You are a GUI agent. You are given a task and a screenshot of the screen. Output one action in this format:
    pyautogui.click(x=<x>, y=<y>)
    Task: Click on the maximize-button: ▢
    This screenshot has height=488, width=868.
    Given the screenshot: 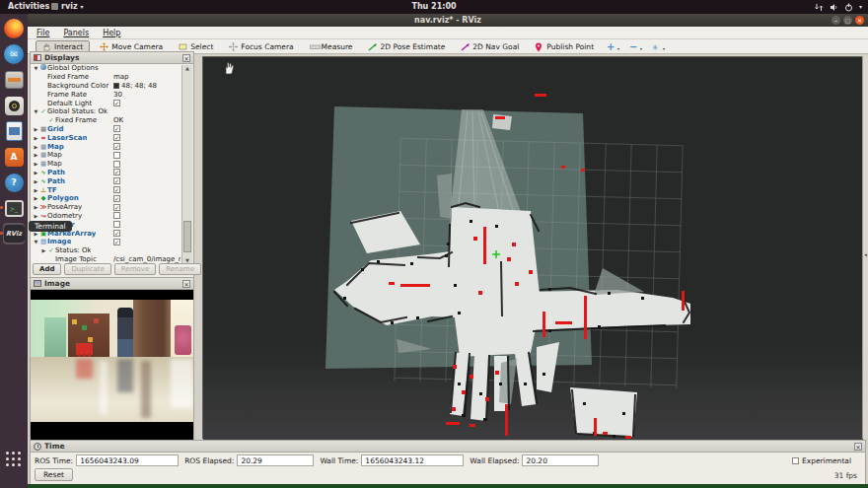 What is the action you would take?
    pyautogui.click(x=848, y=20)
    